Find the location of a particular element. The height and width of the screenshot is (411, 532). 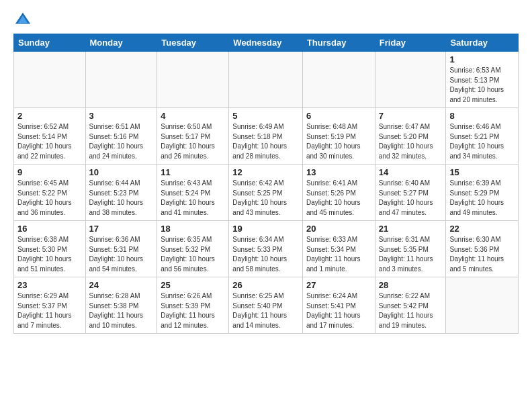

day-number: 27 is located at coordinates (339, 285).